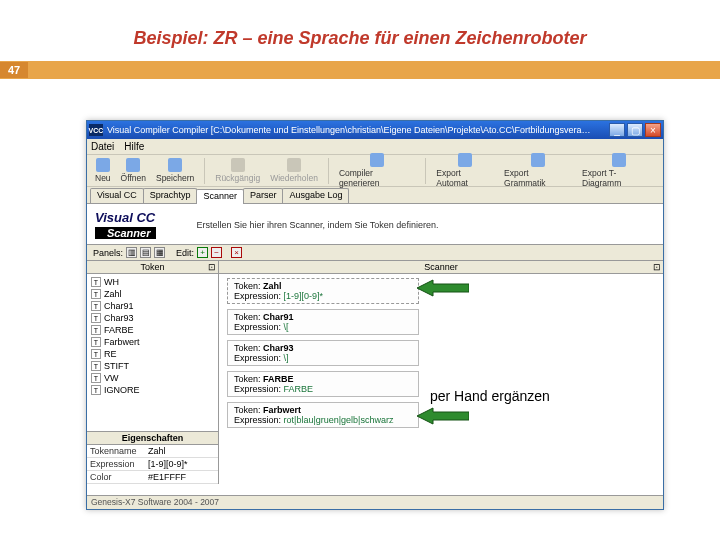 The image size is (720, 540). I want to click on arrow-icon, so click(443, 288).